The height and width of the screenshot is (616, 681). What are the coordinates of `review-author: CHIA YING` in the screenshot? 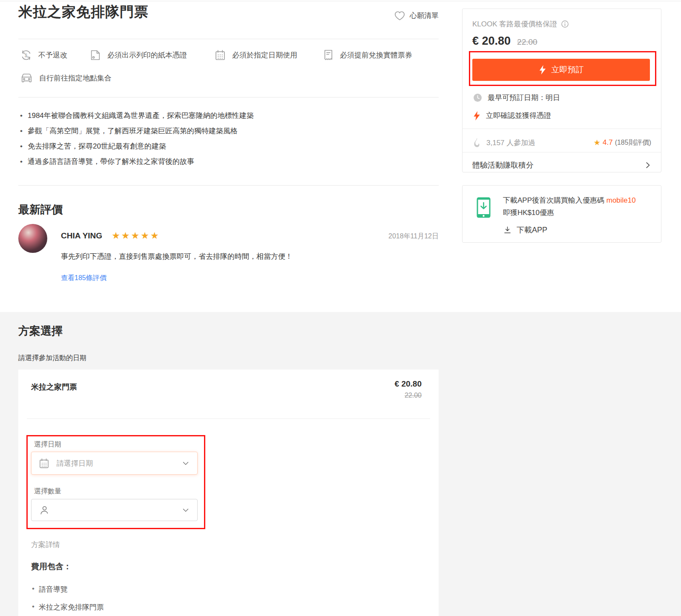 It's located at (82, 236).